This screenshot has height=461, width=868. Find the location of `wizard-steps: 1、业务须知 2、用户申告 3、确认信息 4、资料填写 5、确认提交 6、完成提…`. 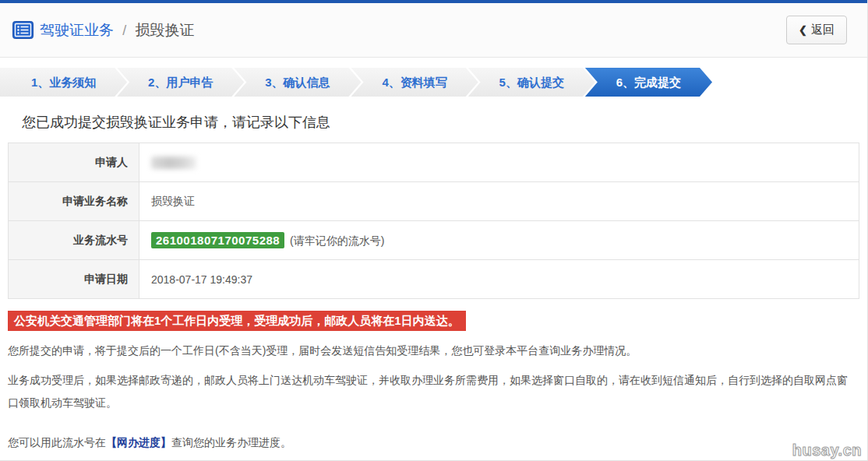

wizard-steps: 1、业务须知 2、用户申告 3、确认信息 4、资料填写 5、确认提交 6、完成提… is located at coordinates (356, 83).